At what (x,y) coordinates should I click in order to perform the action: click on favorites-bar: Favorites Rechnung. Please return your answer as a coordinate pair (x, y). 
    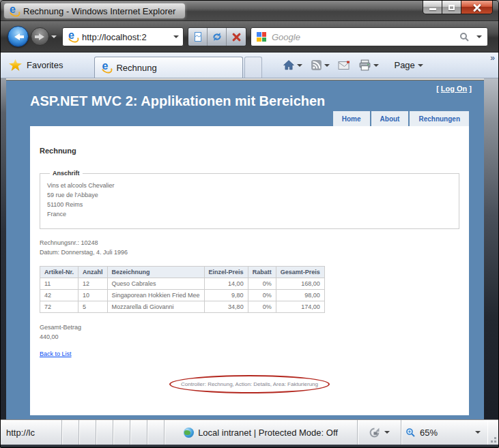
    Looking at the image, I should click on (250, 65).